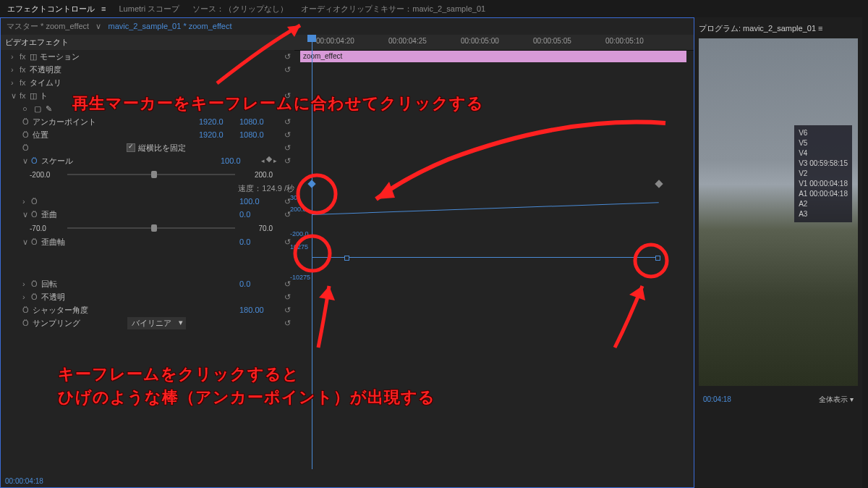 This screenshot has height=488, width=868. I want to click on prop-shutter: Öシャッター角度180.00↺, so click(148, 310).